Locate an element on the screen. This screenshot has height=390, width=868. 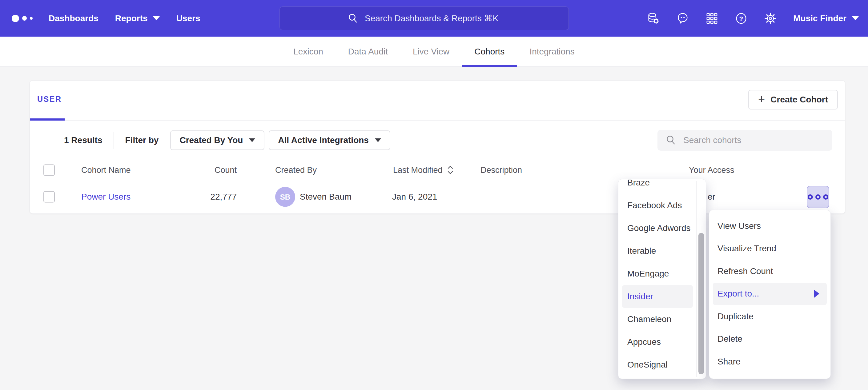
tab-cohorts: Cohorts is located at coordinates (489, 52).